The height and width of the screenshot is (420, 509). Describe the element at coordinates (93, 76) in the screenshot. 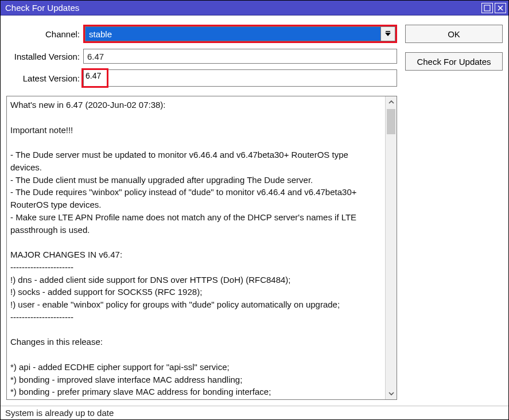

I see `latest-version-value: 6.47` at that location.